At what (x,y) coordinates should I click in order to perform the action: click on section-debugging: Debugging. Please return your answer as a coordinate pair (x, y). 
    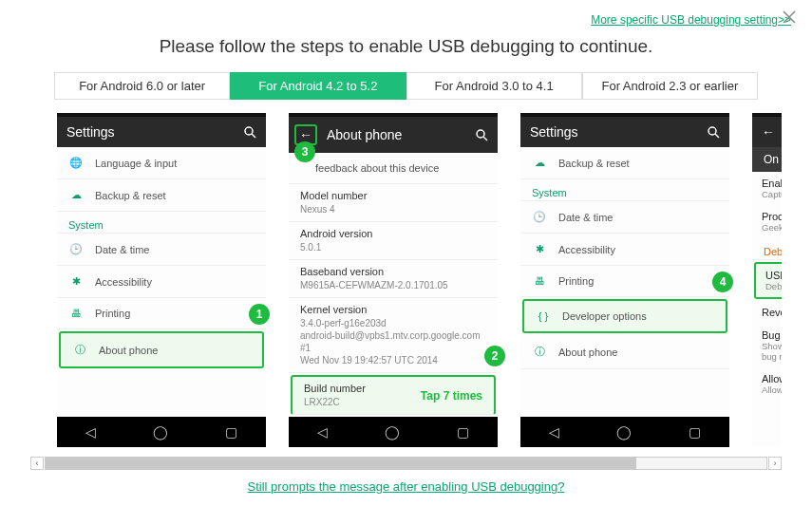
    Looking at the image, I should click on (767, 249).